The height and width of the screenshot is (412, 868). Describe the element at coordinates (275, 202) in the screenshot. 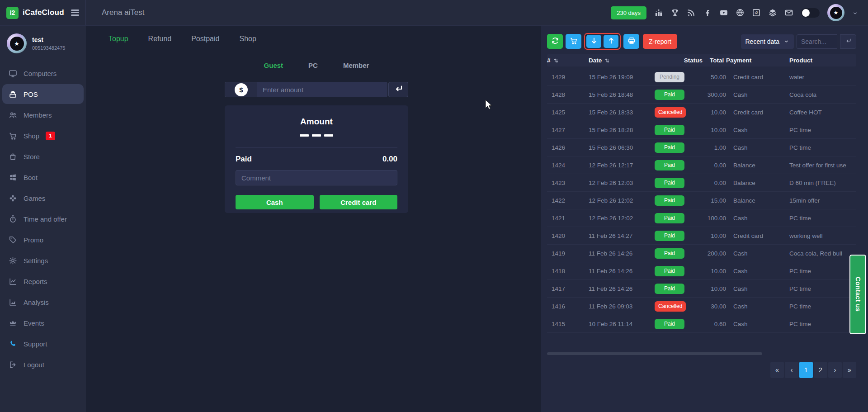

I see `cash-button: Cash` at that location.